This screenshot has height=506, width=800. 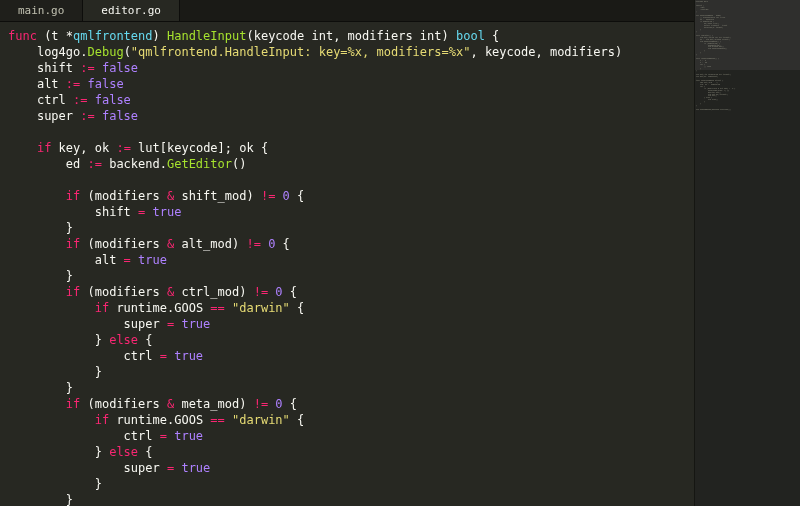 I want to click on return-type: bool, so click(x=470, y=36).